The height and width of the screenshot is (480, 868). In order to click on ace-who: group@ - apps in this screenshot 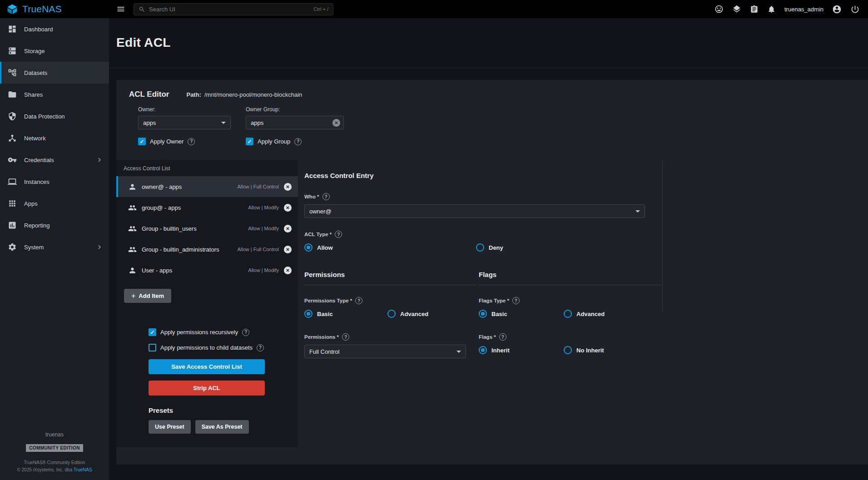, I will do `click(195, 208)`.